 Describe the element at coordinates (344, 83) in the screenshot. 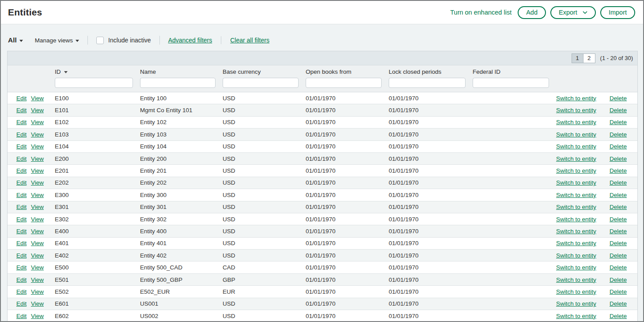

I see `filter-input-open-books-from` at that location.